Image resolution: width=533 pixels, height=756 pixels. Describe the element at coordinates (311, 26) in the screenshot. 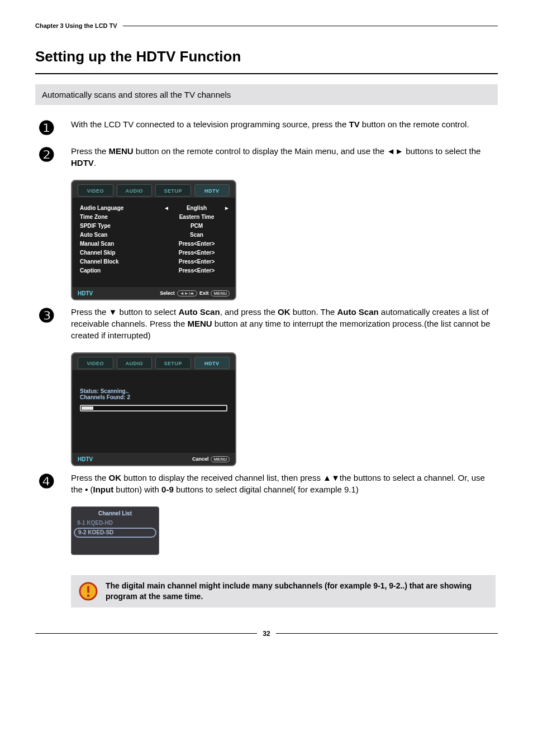

I see `header-rule` at that location.